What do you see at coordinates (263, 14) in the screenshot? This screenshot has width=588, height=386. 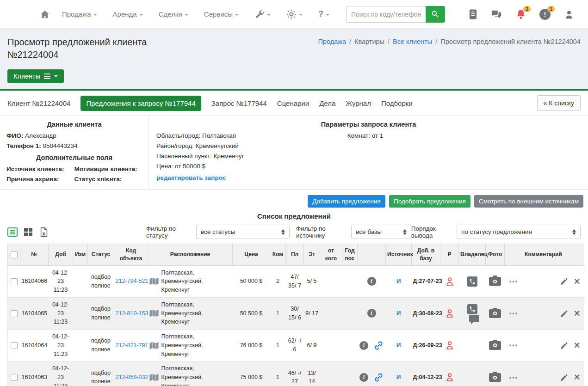 I see `tools-menu` at bounding box center [263, 14].